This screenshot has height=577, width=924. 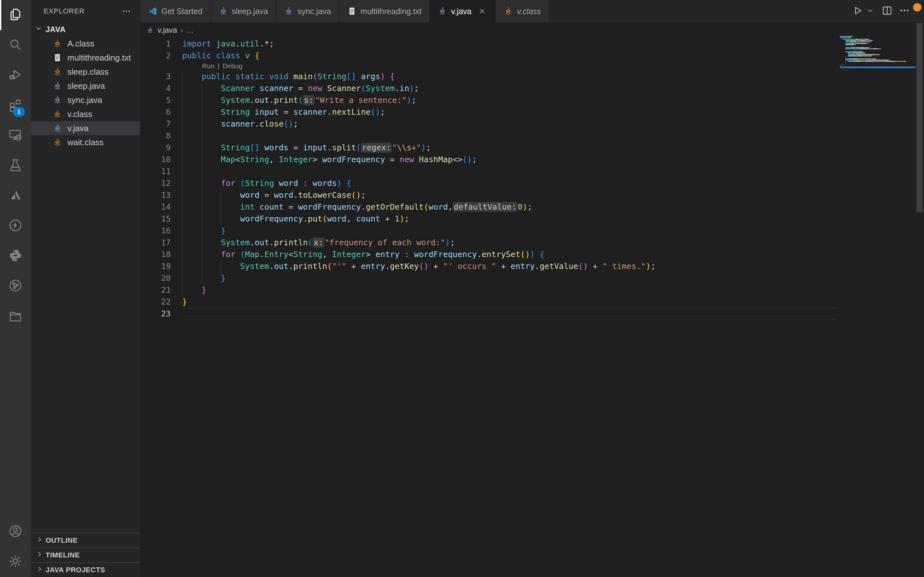 I want to click on code-line: 13 word = word.toLowerCase();, so click(x=532, y=195).